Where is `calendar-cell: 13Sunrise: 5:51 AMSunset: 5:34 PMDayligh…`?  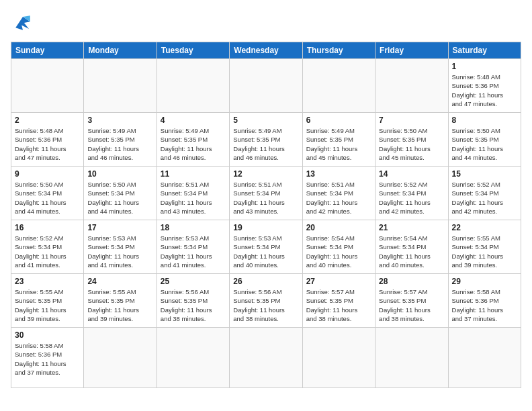
calendar-cell: 13Sunrise: 5:51 AMSunset: 5:34 PMDayligh… is located at coordinates (339, 193).